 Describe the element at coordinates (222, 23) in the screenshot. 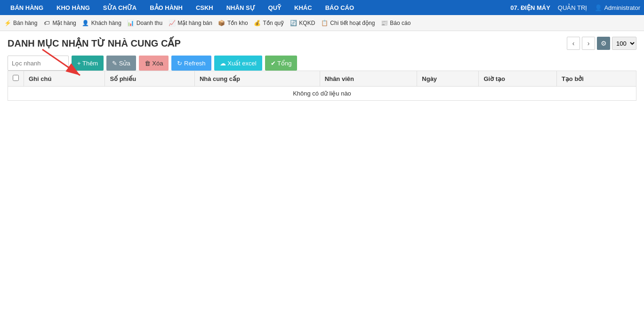

I see `quick-icon: 📦` at that location.